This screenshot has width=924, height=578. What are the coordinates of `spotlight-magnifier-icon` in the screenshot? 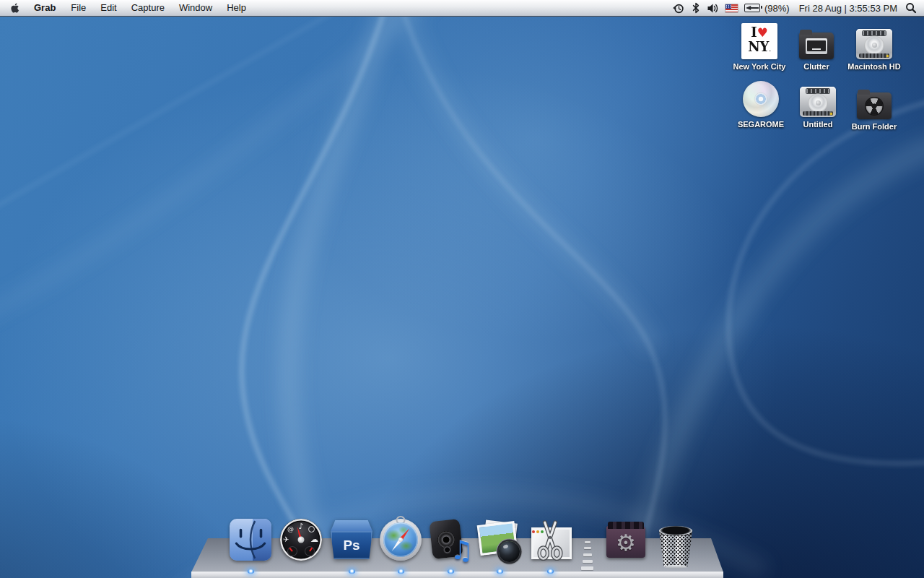 It's located at (911, 8).